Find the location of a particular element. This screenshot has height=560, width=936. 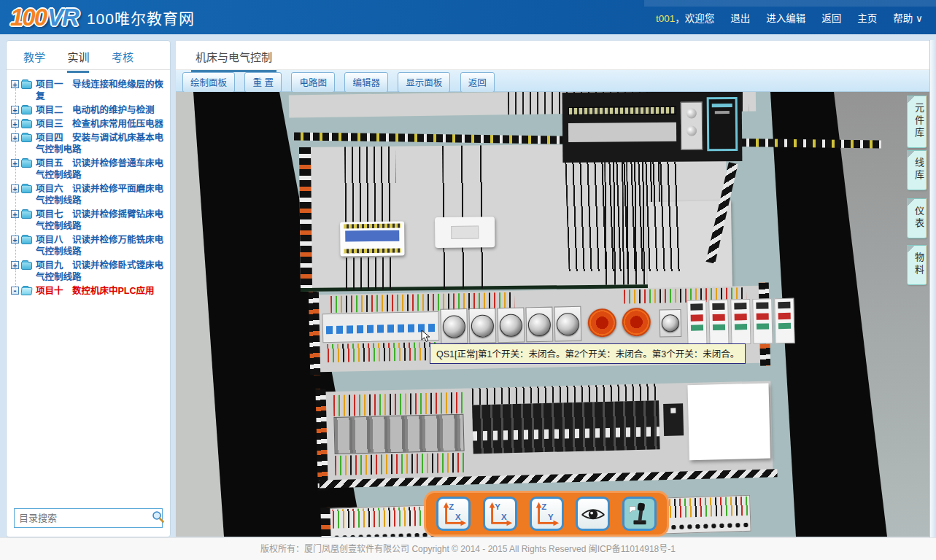

project-tree: +项目一 导线连接和绝缘层的恢复 +项目二 电动机的维护与检测 +项目三 检查机… is located at coordinates (88, 184).